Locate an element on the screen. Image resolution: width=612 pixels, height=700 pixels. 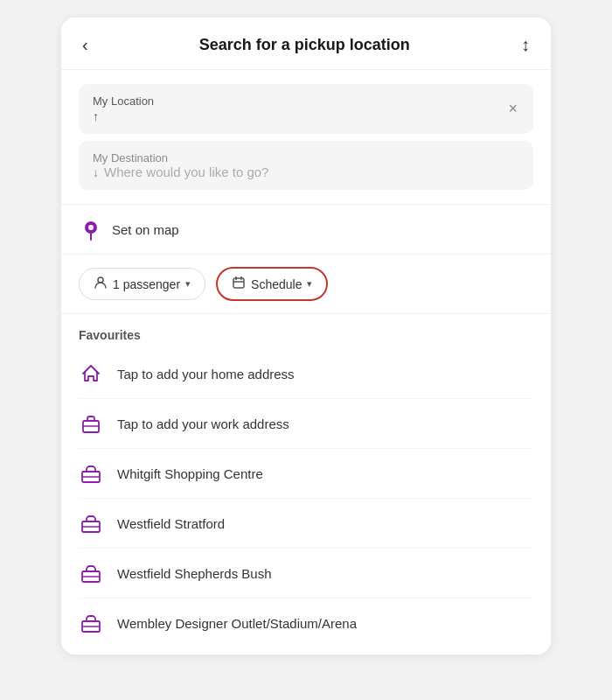
my-location-input: My Location ↑ × is located at coordinates (306, 108).